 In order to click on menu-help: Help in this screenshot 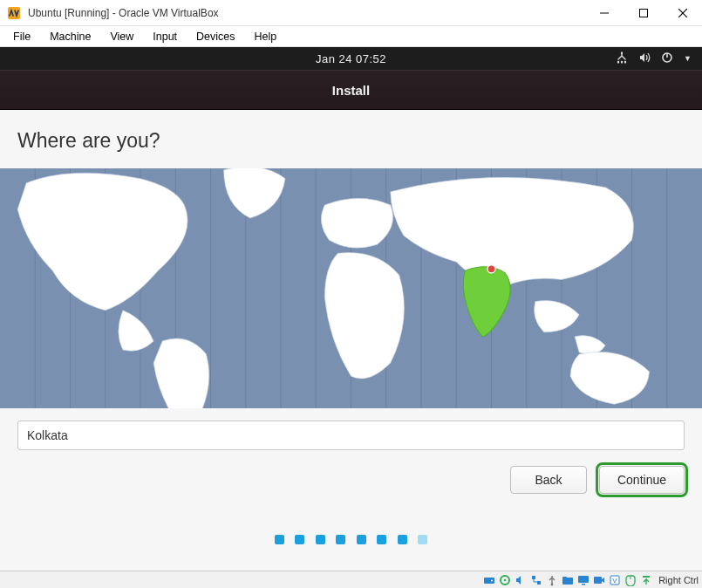, I will do `click(266, 37)`.